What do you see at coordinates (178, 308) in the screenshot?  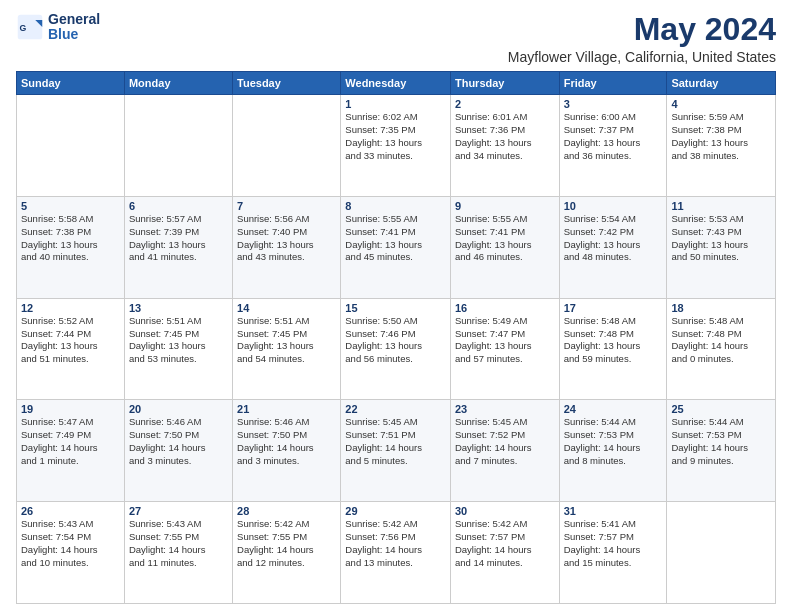 I see `day-number: 13` at bounding box center [178, 308].